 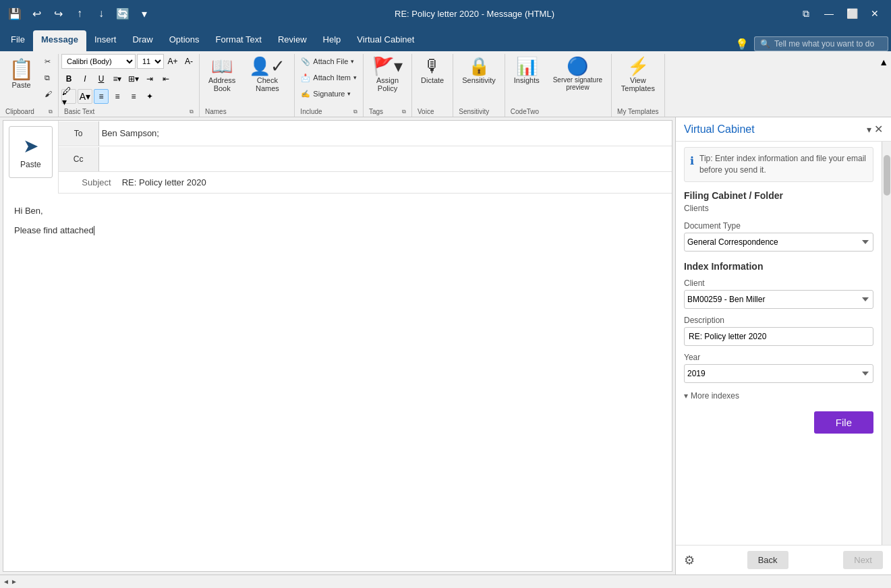 What do you see at coordinates (844, 422) in the screenshot?
I see `file-button: File` at bounding box center [844, 422].